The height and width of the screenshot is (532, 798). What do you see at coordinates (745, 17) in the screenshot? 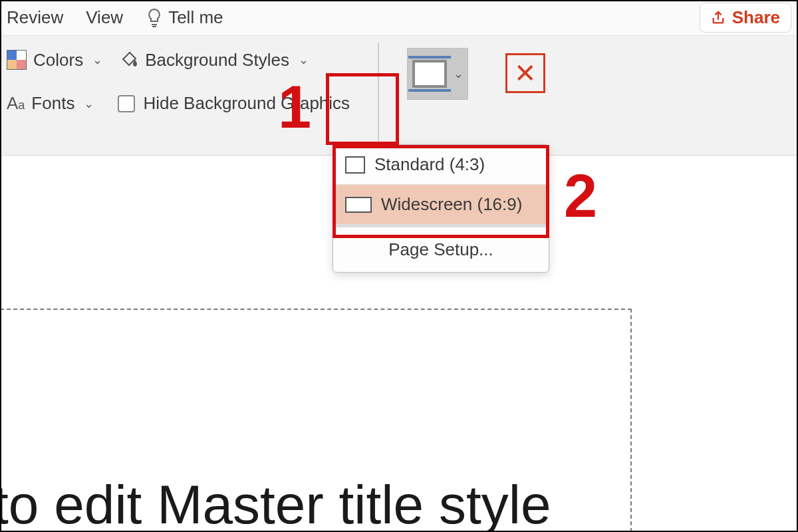
I see `share-button: Share` at bounding box center [745, 17].